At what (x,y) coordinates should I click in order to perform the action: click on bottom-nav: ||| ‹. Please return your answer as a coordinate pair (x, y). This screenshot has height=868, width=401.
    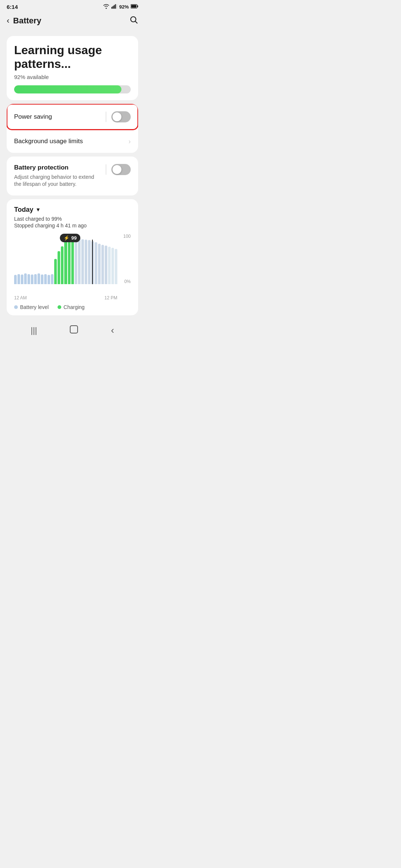
    Looking at the image, I should click on (72, 331).